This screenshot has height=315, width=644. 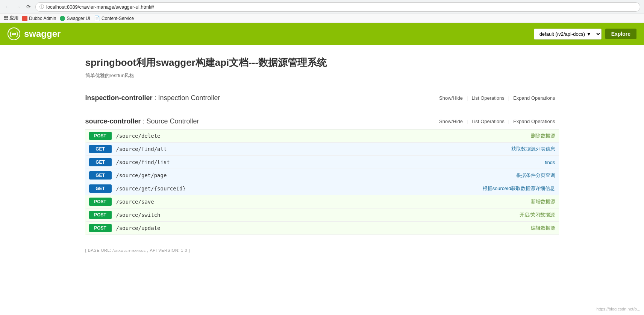 I want to click on table-row: GET/source/find/all获取数据源列表信息, so click(x=322, y=149).